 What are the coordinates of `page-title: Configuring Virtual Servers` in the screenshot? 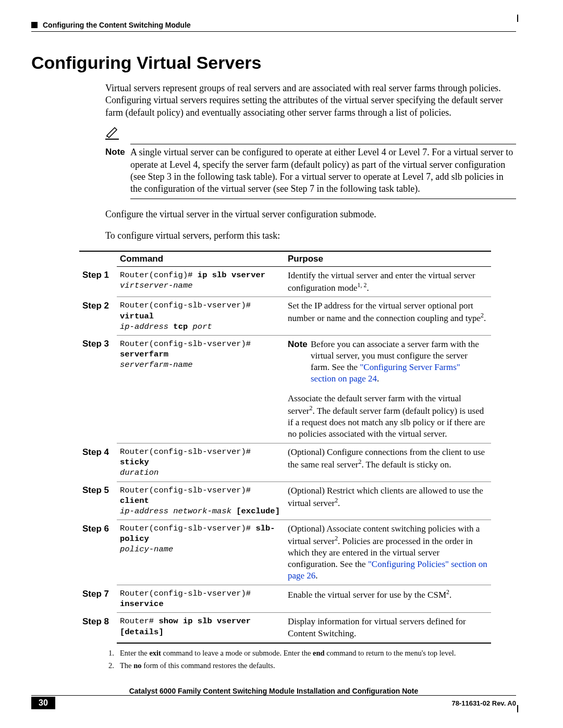 It's located at (274, 63).